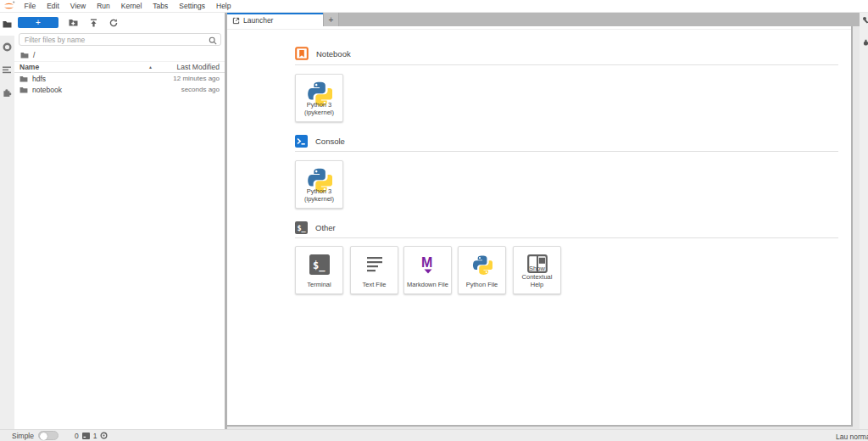  Describe the element at coordinates (334, 54) in the screenshot. I see `section-title: Notebook` at that location.